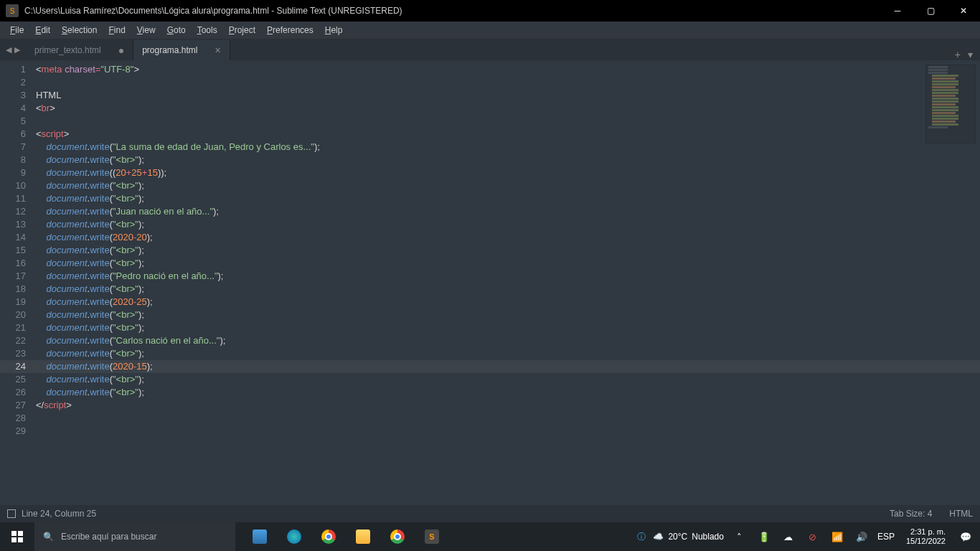 The height and width of the screenshot is (551, 980). Describe the element at coordinates (18, 302) in the screenshot. I see `line-number: 19` at that location.